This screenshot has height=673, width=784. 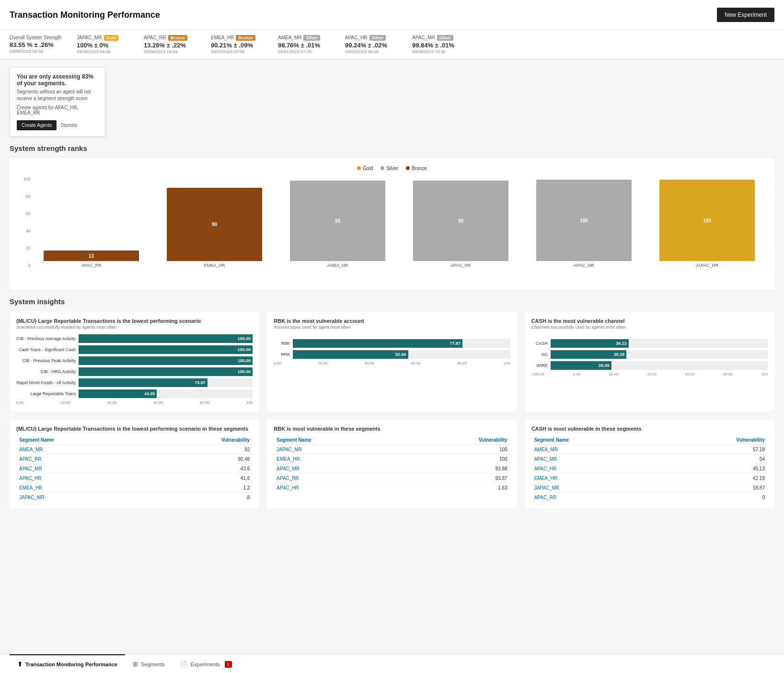 What do you see at coordinates (143, 383) in the screenshot?
I see `hbar-fill: 73.87` at bounding box center [143, 383].